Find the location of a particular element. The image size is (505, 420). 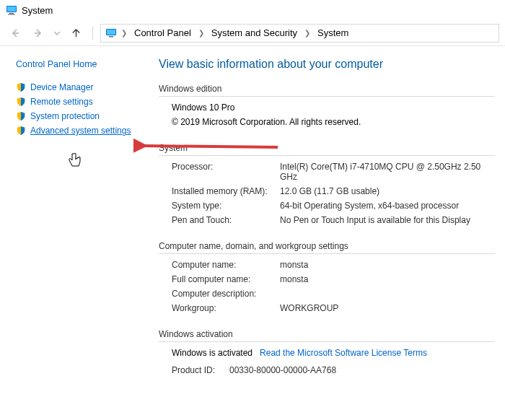

label: Product ID: is located at coordinates (201, 370).